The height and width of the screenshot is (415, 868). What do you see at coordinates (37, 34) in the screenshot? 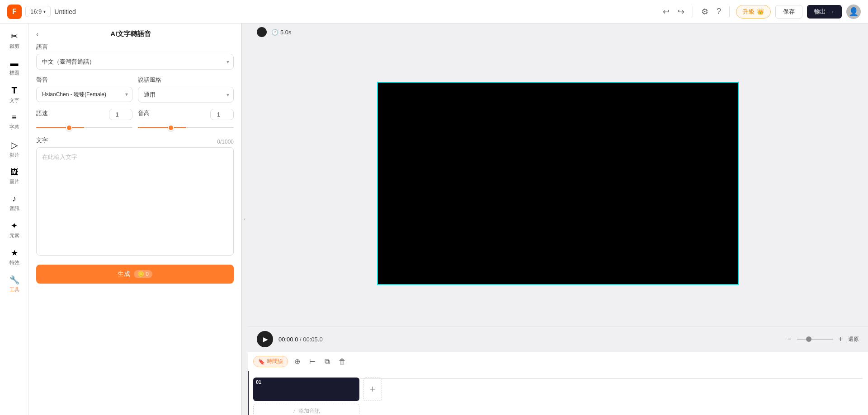
I see `back-button: ‹` at bounding box center [37, 34].